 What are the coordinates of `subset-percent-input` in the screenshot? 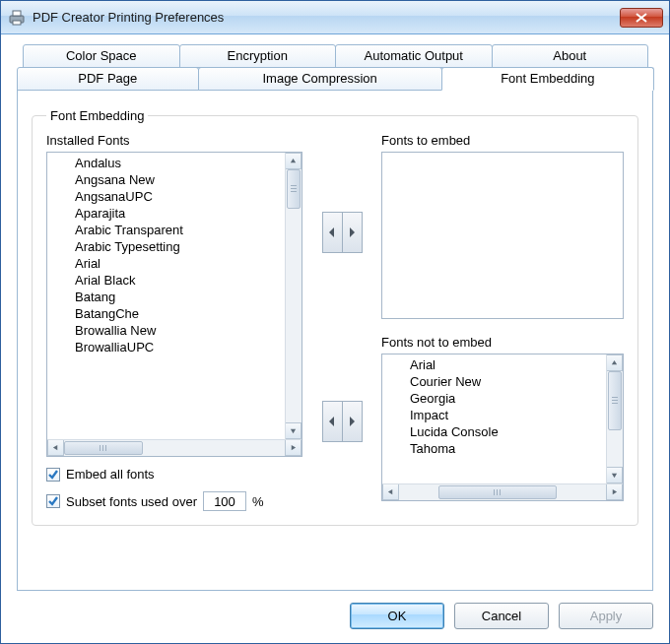 It's located at (225, 501).